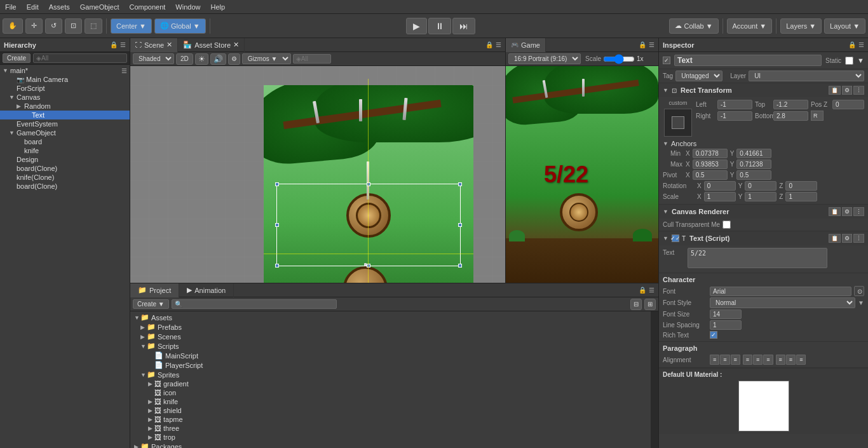 The image size is (868, 448). I want to click on game-lock-icon: 🔒, so click(642, 44).